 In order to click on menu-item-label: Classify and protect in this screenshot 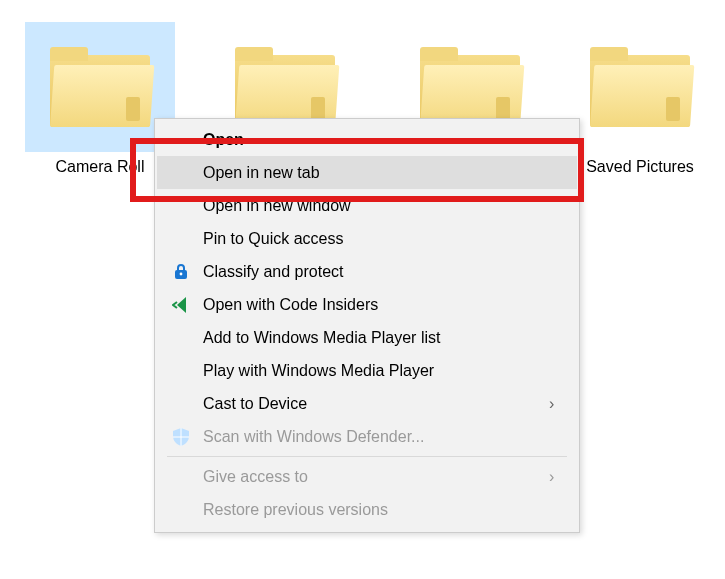, I will do `click(383, 272)`.